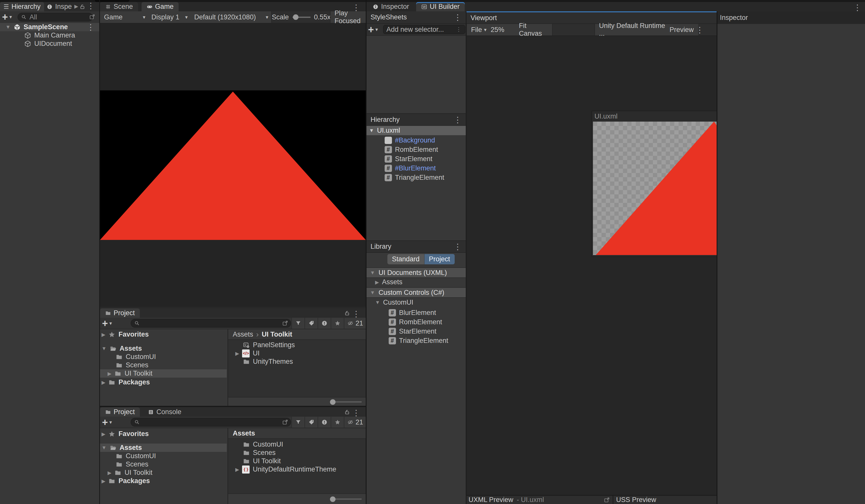 This screenshot has height=504, width=865. I want to click on element-row-blur: #BlurElement, so click(416, 168).